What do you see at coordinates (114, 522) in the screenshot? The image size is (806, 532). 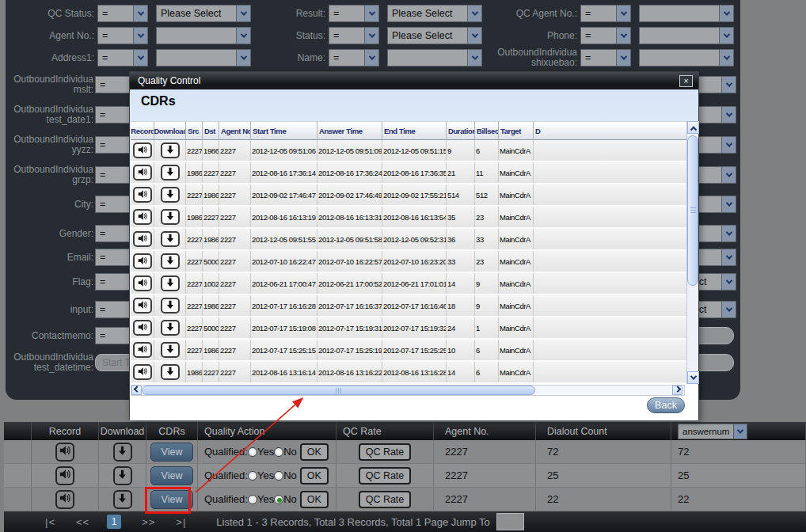 I see `current-page-button: 1` at bounding box center [114, 522].